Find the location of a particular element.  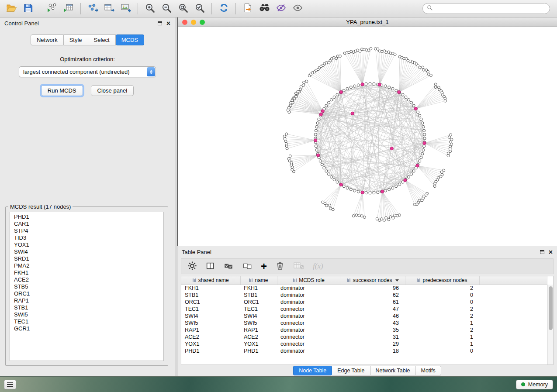

save-session-button is located at coordinates (28, 9).